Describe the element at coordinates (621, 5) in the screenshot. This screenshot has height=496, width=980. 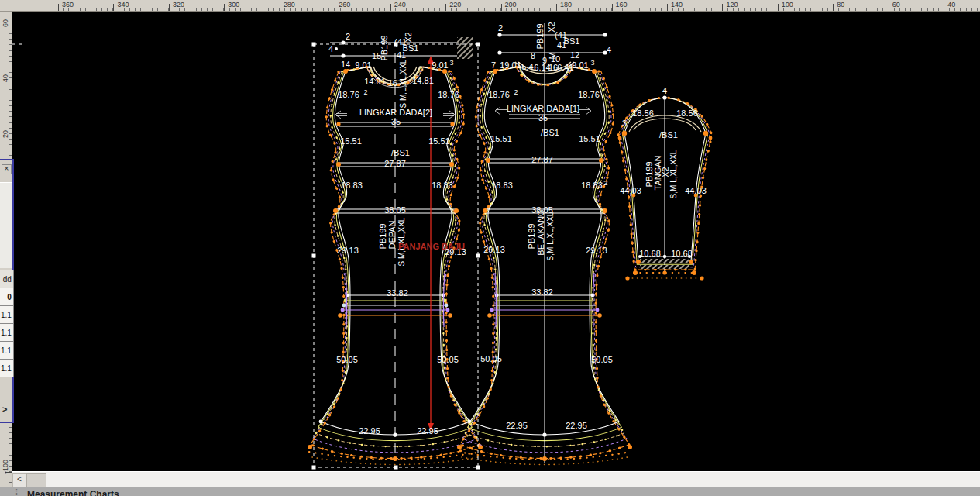
I see `ruler-label: -160` at that location.